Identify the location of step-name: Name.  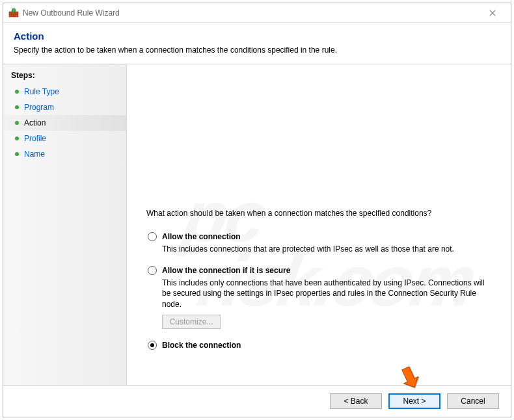
(65, 154).